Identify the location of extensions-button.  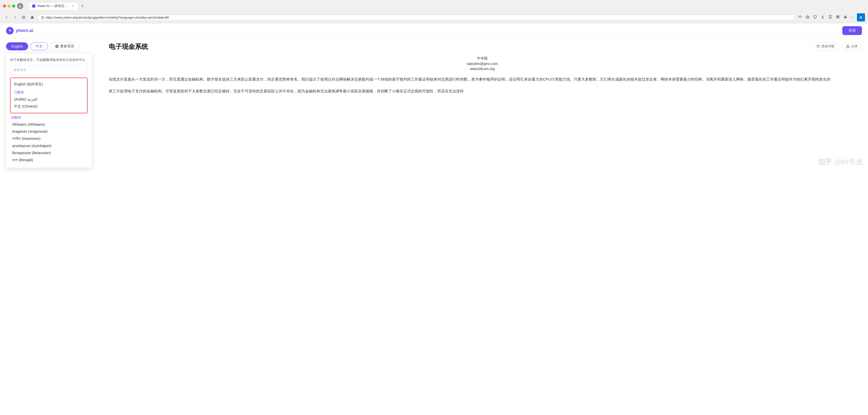
(838, 17).